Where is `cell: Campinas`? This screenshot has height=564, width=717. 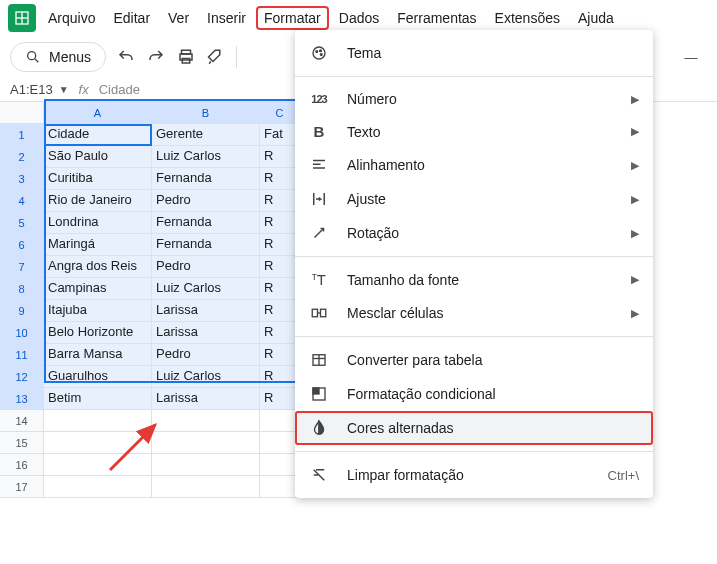 cell: Campinas is located at coordinates (98, 289).